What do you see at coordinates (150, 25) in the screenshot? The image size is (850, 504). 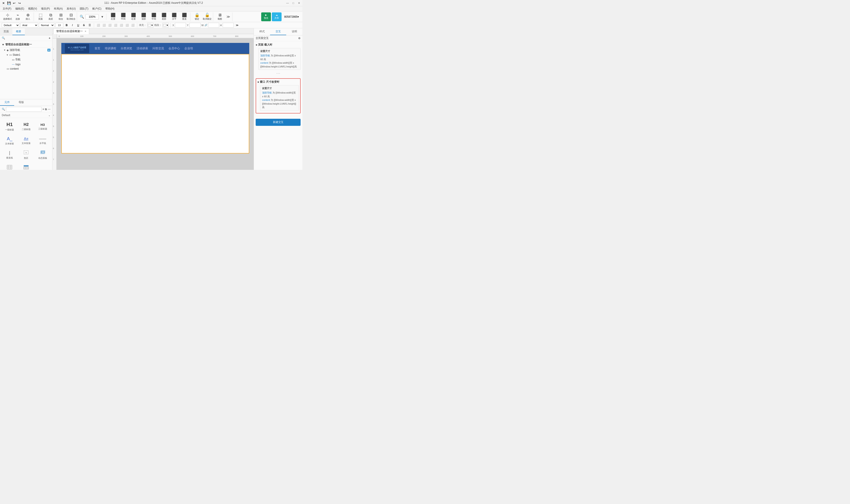 I see `fill-color-btn: ▾` at bounding box center [150, 25].